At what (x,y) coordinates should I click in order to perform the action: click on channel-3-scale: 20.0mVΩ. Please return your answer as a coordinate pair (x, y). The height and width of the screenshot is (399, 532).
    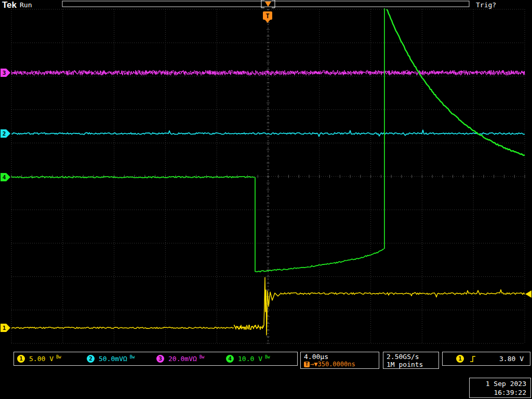
    Looking at the image, I should click on (183, 358).